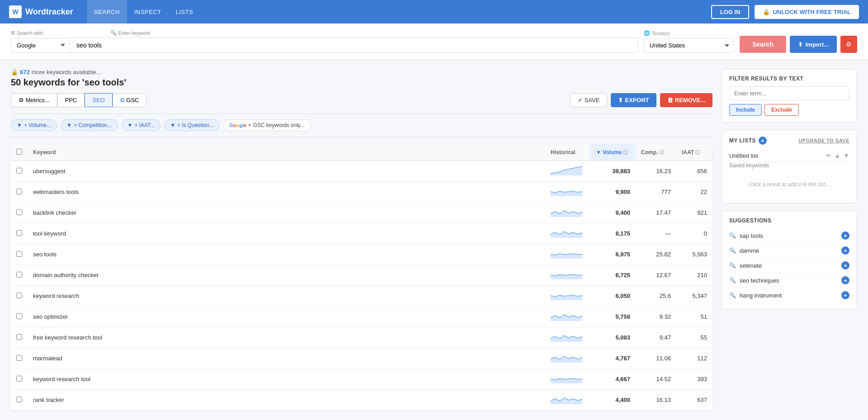  Describe the element at coordinates (686, 100) in the screenshot. I see `remove-button: 🗑 REMOVE...` at that location.